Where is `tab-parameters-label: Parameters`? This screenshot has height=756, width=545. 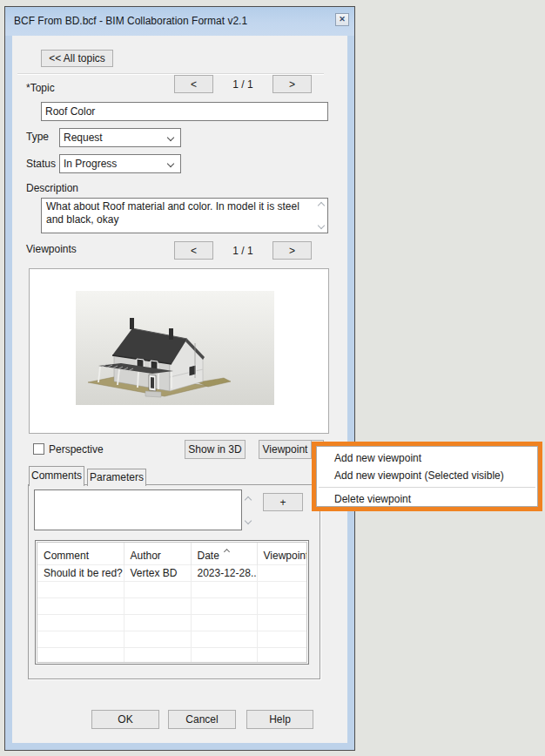
tab-parameters-label: Parameters is located at coordinates (117, 477).